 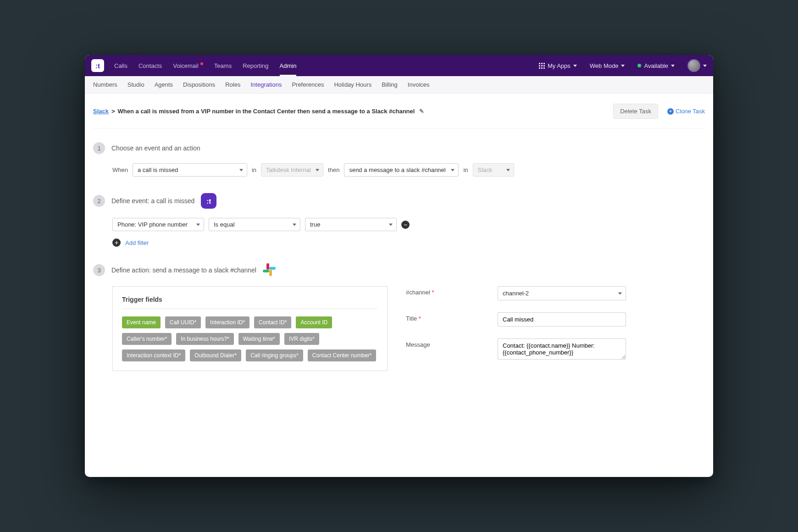 What do you see at coordinates (98, 66) in the screenshot?
I see `app-logo: :t` at bounding box center [98, 66].